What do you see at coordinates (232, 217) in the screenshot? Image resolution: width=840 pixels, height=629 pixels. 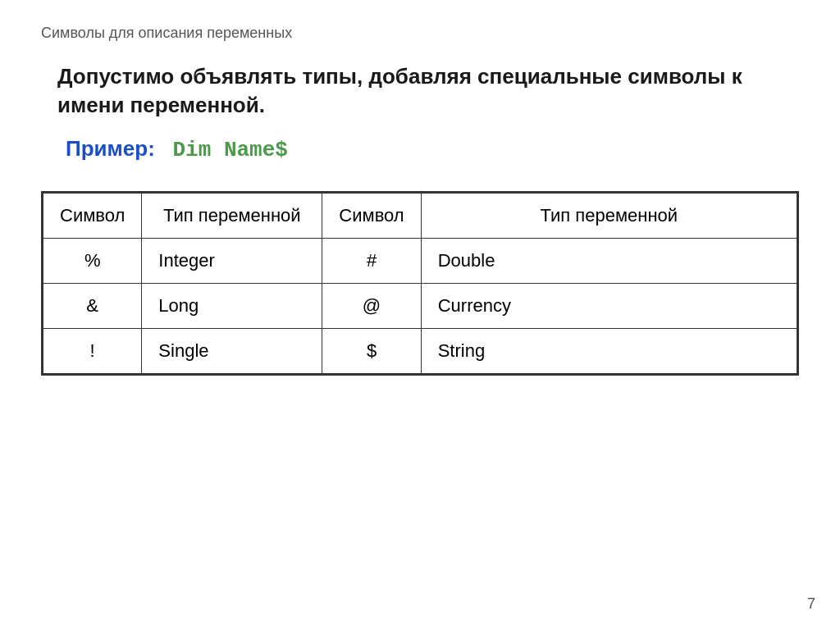 I see `header-type1: Тип переменной` at bounding box center [232, 217].